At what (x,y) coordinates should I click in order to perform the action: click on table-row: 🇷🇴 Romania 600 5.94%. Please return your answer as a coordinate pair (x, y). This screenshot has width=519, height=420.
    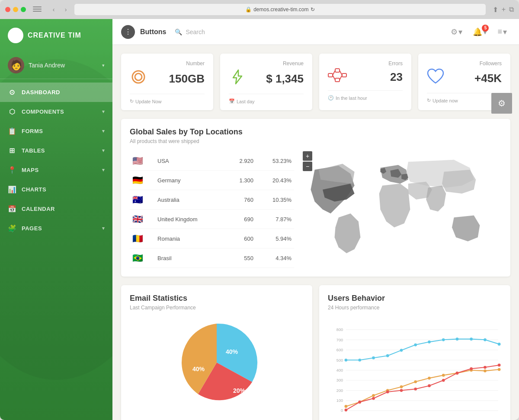
    Looking at the image, I should click on (212, 239).